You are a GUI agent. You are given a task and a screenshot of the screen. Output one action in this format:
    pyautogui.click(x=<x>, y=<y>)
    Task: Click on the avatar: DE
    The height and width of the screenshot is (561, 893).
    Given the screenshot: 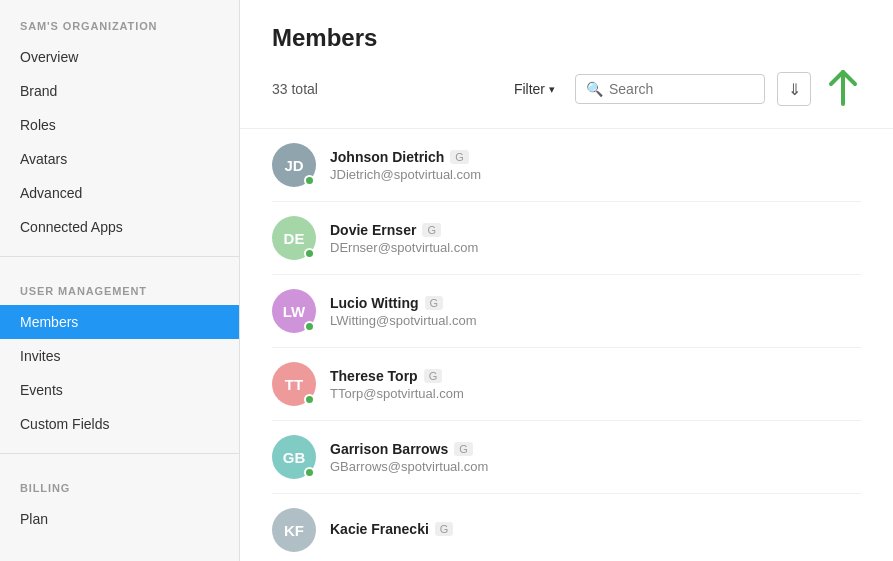 What is the action you would take?
    pyautogui.click(x=294, y=238)
    